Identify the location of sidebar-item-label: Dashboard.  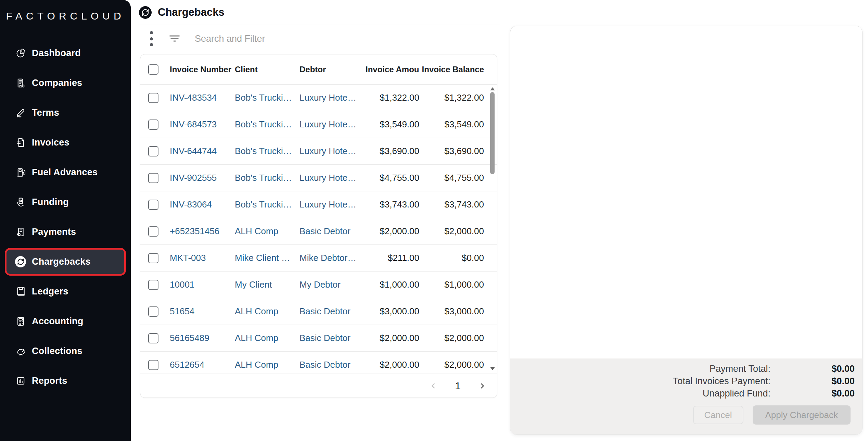
(56, 53).